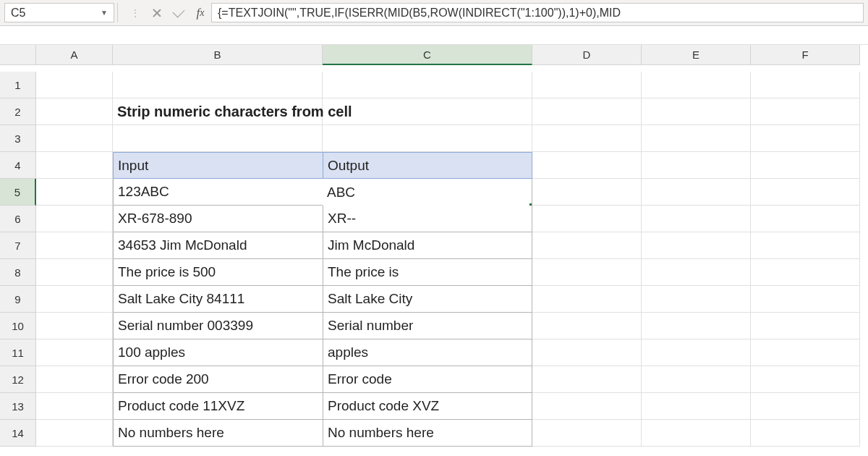 The image size is (868, 456). What do you see at coordinates (427, 433) in the screenshot?
I see `cell-C14: No numbers here` at bounding box center [427, 433].